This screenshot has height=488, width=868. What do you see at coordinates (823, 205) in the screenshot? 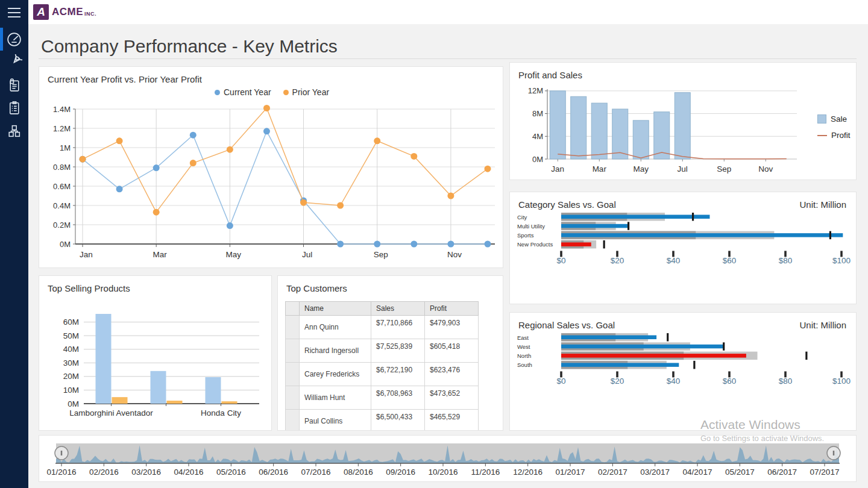
I see `unit-label: Unit: Million` at bounding box center [823, 205].